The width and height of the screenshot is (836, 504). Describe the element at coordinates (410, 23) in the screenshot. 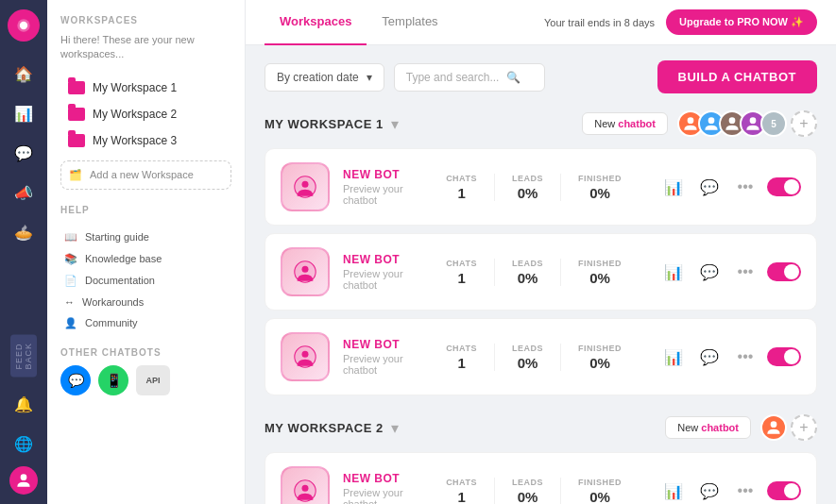

I see `tab-templates: Templates` at that location.